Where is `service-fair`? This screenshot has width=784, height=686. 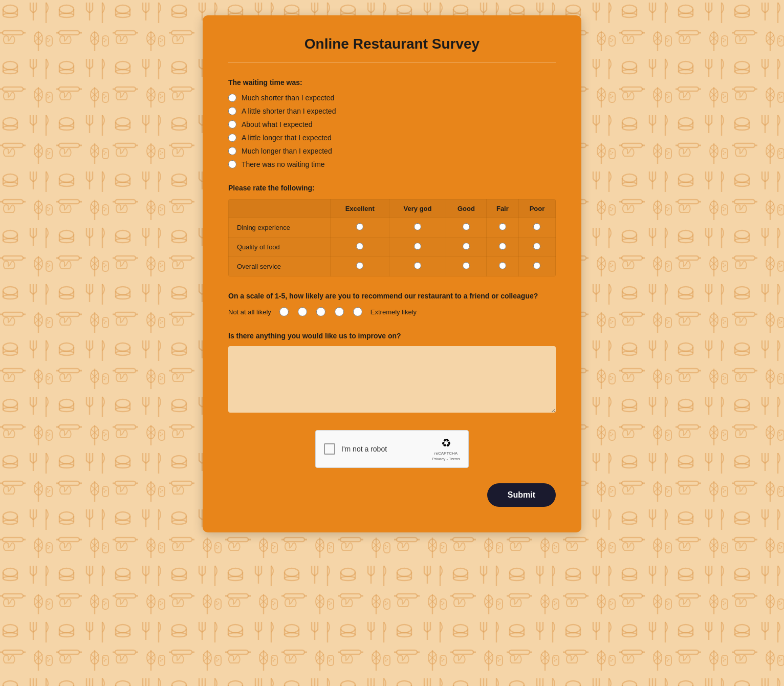
service-fair is located at coordinates (503, 267).